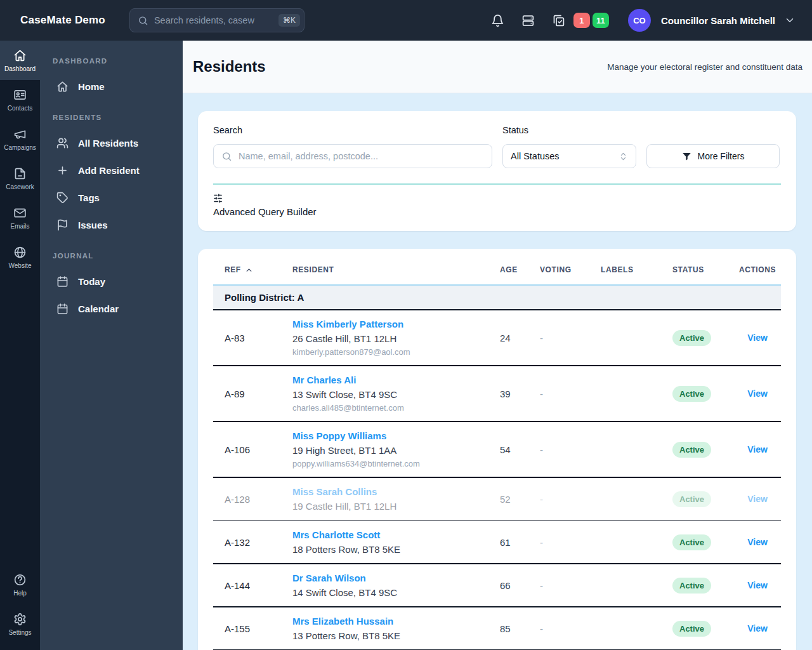 The image size is (812, 650). Describe the element at coordinates (639, 20) in the screenshot. I see `user-avatar: CO` at that location.